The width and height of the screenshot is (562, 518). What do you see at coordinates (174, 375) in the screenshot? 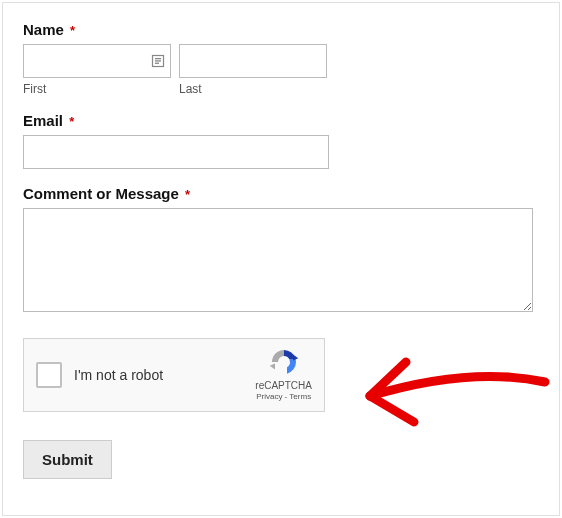
I see `recaptcha-widget: I'm not a robot reCAPTCHA Privacy - Term…` at bounding box center [174, 375].